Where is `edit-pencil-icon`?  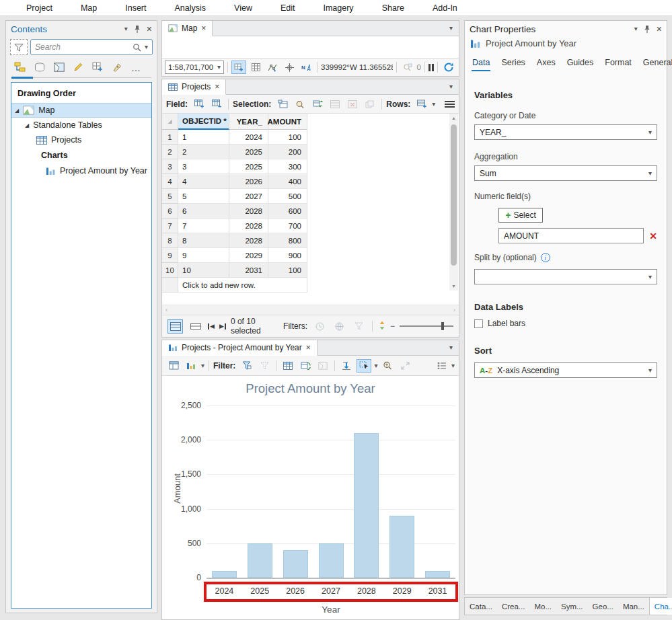 edit-pencil-icon is located at coordinates (78, 68).